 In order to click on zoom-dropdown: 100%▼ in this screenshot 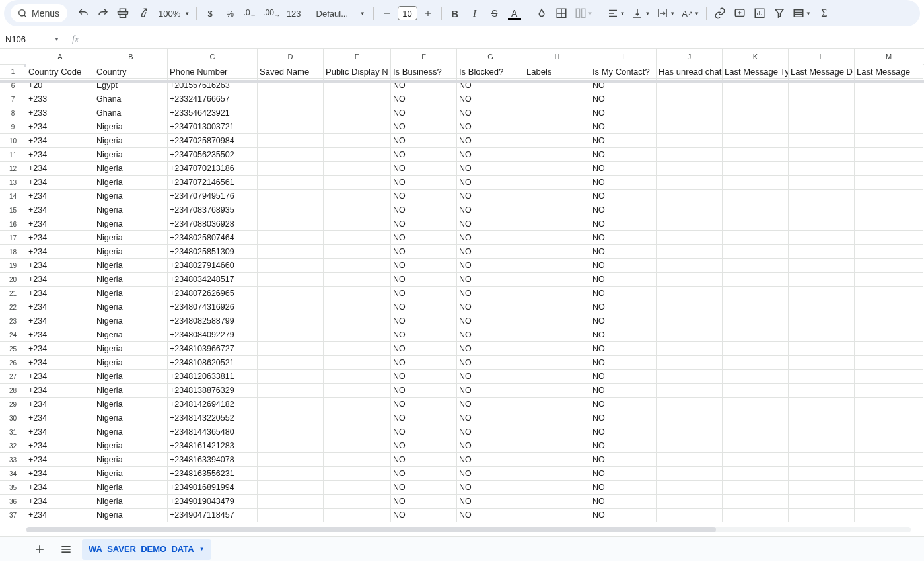, I will do `click(173, 13)`.